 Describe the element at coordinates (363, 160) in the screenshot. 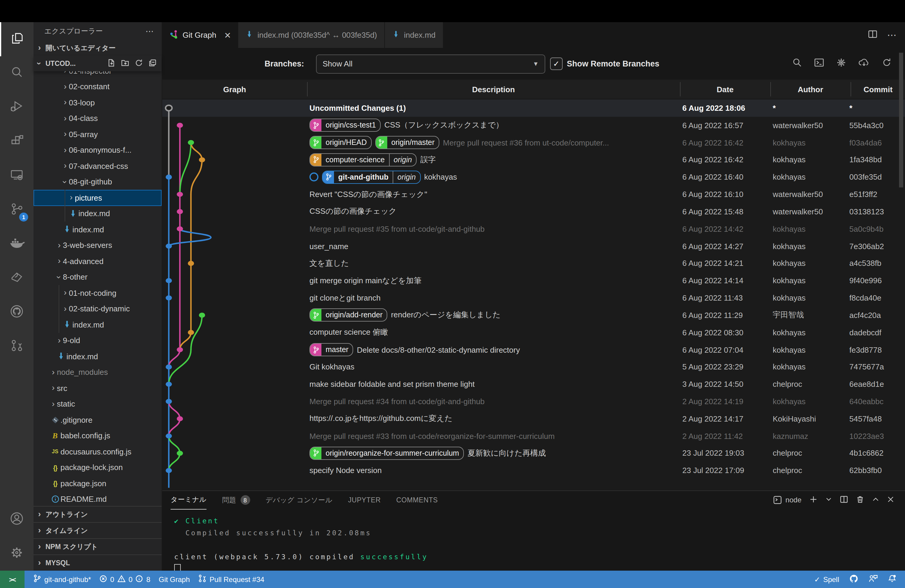

I see `branch-badge: computer-scienceorigin` at that location.